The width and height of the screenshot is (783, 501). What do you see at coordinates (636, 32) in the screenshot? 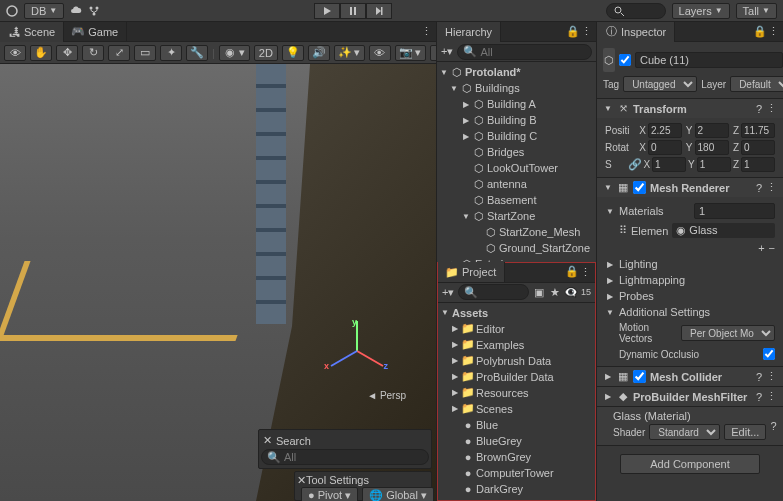
I see `tab-inspector: ⓘInspector` at bounding box center [636, 32].